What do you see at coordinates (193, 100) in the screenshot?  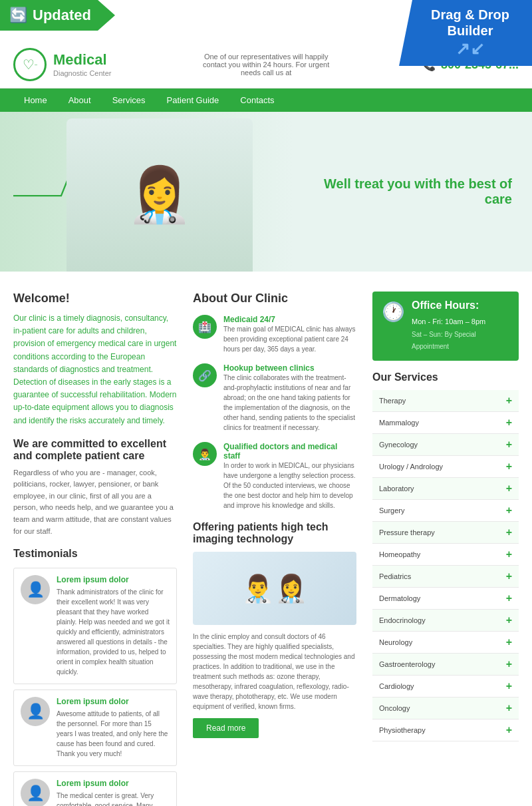 I see `nav-patient-guide: Patient Guide` at bounding box center [193, 100].